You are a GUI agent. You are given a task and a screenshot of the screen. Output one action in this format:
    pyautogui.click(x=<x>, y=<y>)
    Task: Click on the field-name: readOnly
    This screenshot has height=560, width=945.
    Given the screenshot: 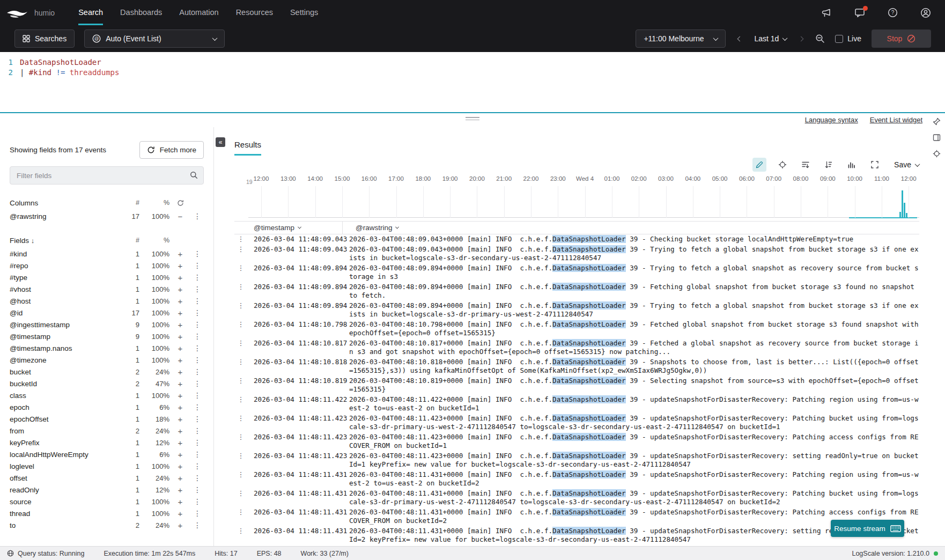 What is the action you would take?
    pyautogui.click(x=64, y=490)
    